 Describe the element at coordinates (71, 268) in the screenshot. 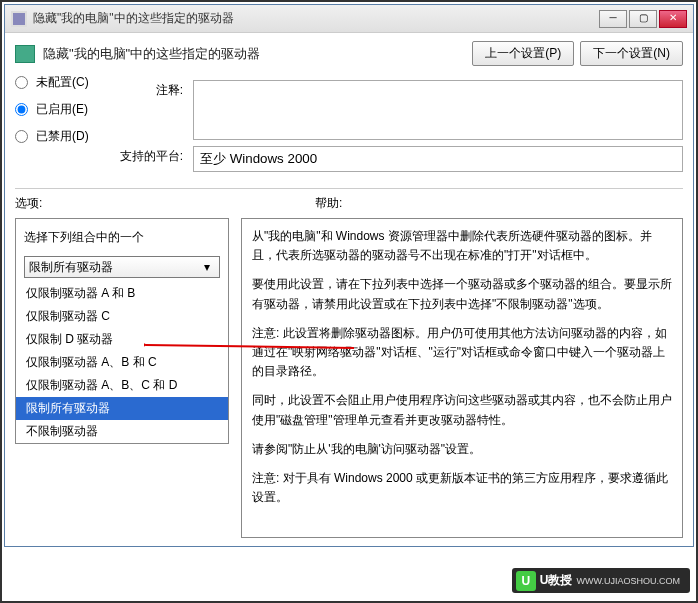

I see `combo-value: 限制所有驱动器` at that location.